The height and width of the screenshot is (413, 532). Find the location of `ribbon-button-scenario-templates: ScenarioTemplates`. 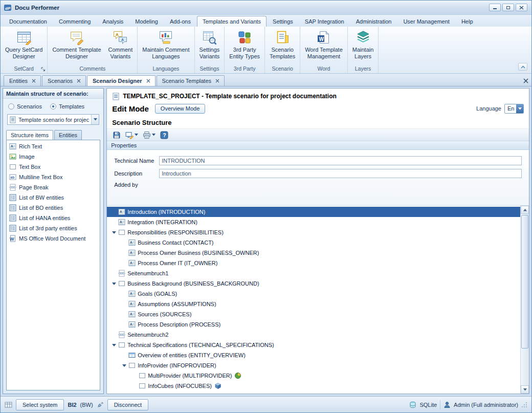

ribbon-button-scenario-templates: ScenarioTemplates is located at coordinates (282, 46).